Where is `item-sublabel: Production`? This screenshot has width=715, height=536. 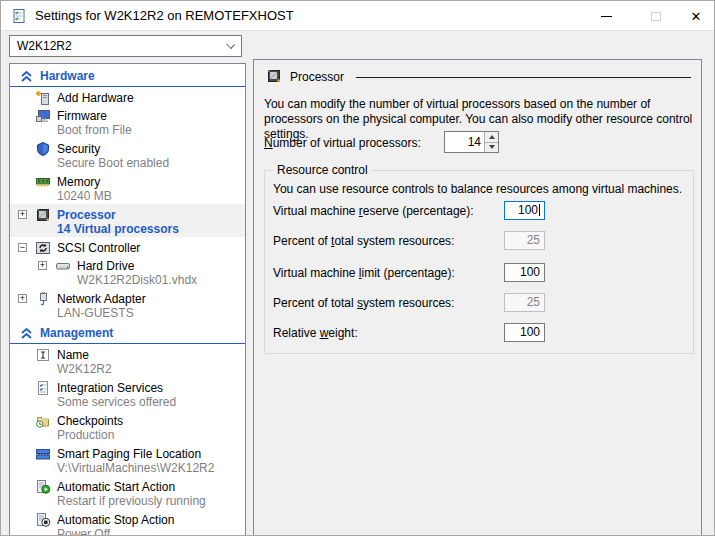 item-sublabel: Production is located at coordinates (150, 436).